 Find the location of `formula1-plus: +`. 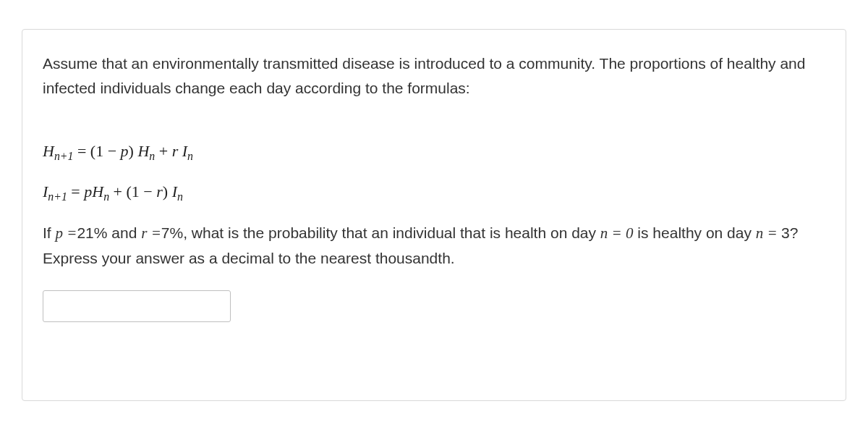

formula1-plus: + is located at coordinates (163, 151).